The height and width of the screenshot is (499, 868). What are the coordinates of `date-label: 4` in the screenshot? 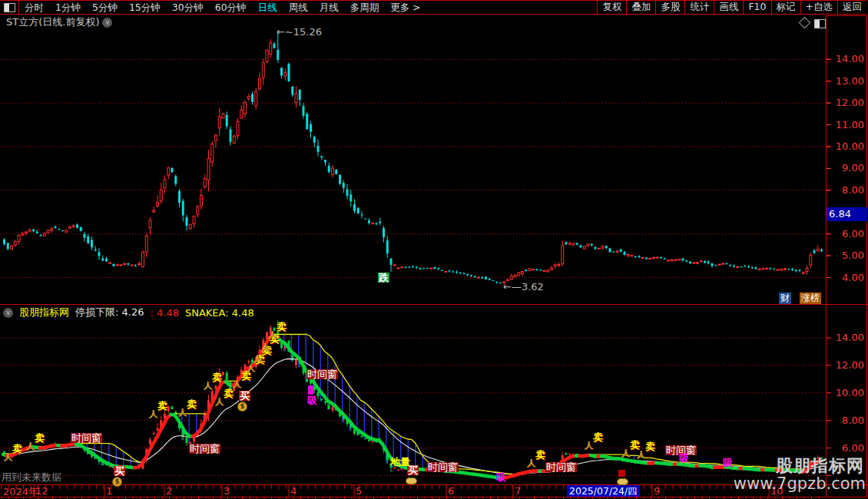 It's located at (293, 491).